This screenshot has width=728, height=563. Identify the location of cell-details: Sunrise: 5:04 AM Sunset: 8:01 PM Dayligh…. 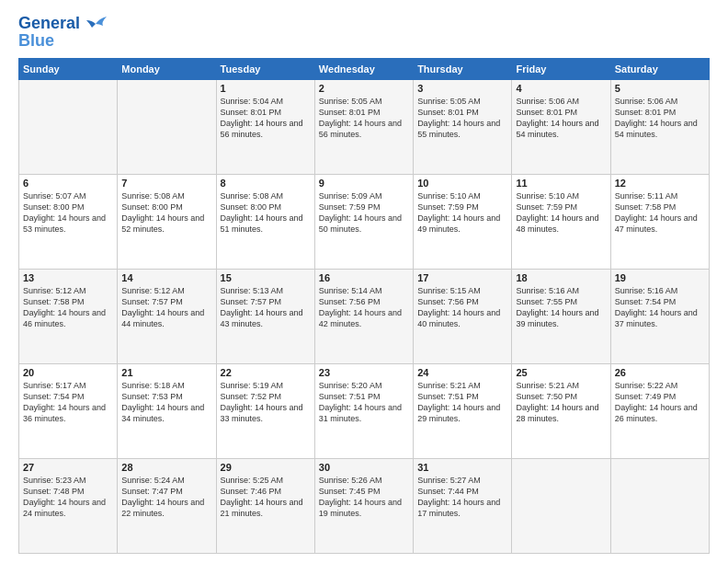
(266, 118).